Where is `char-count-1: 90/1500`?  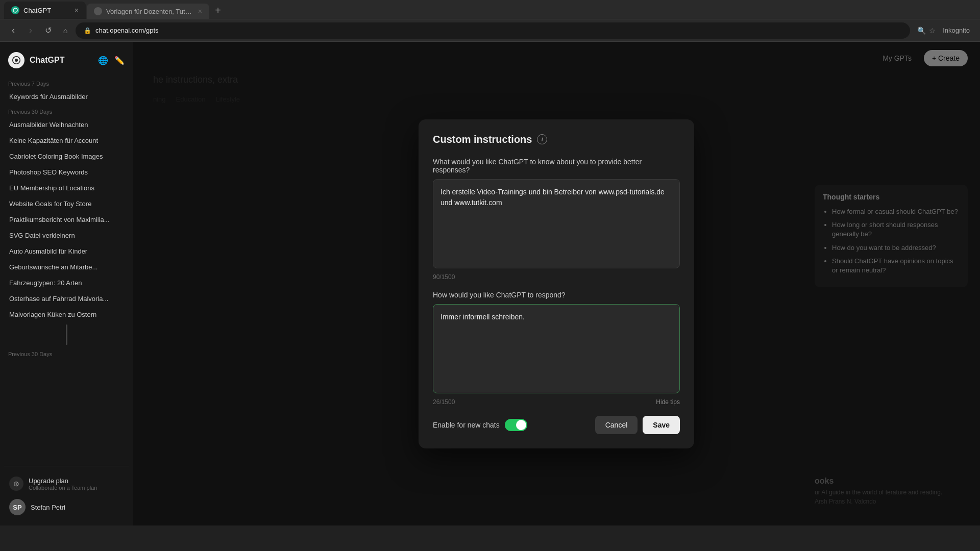
char-count-1: 90/1500 is located at coordinates (556, 277).